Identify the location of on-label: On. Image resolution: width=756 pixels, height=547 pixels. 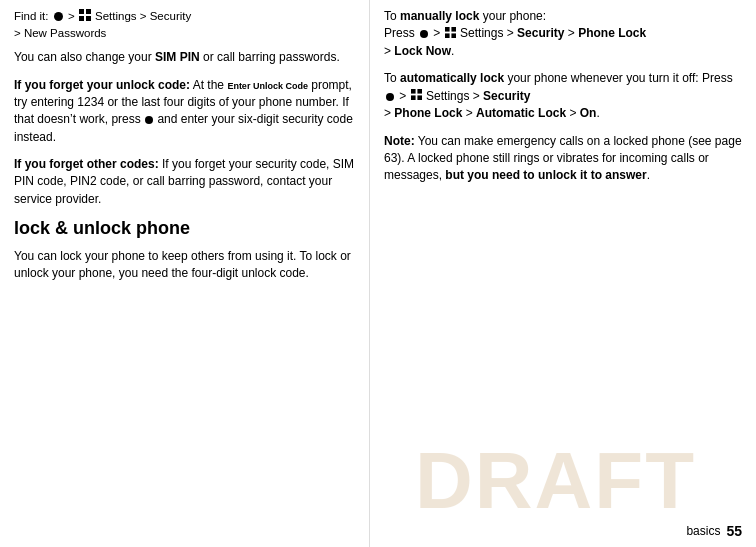
(588, 113).